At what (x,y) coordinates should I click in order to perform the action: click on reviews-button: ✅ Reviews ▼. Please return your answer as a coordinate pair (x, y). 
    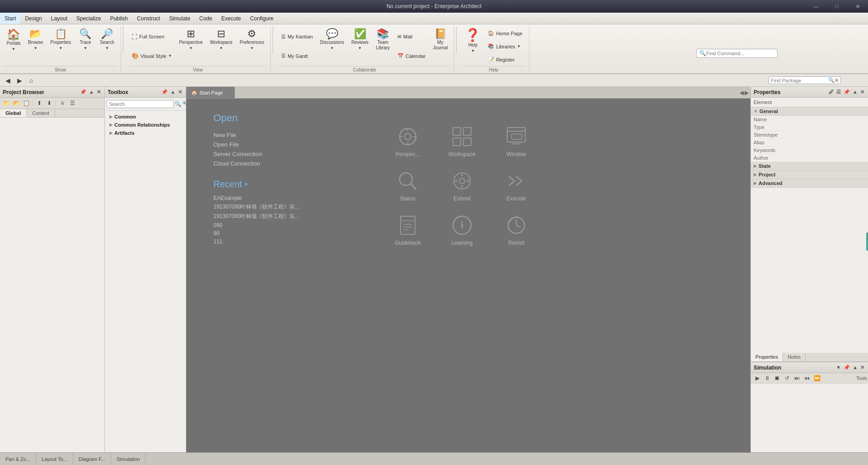
    Looking at the image, I should click on (360, 40).